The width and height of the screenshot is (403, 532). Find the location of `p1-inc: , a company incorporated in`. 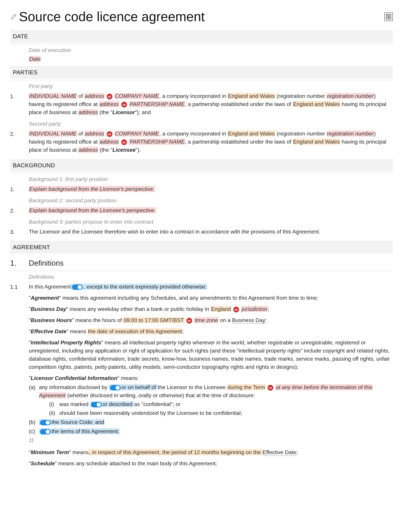

p1-inc: , a company incorporated in is located at coordinates (194, 96).